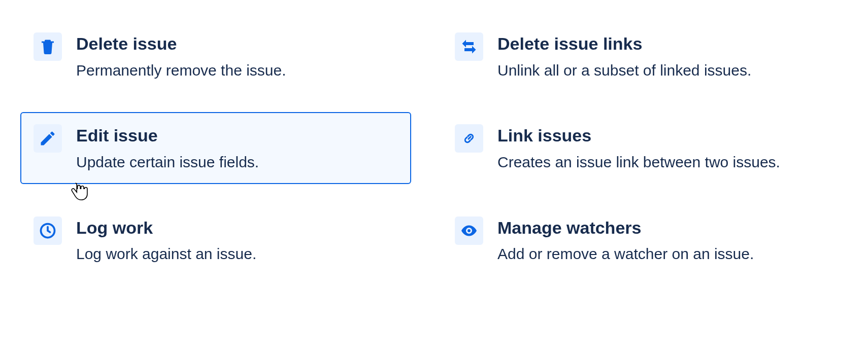  I want to click on action-title: Link issues, so click(639, 136).